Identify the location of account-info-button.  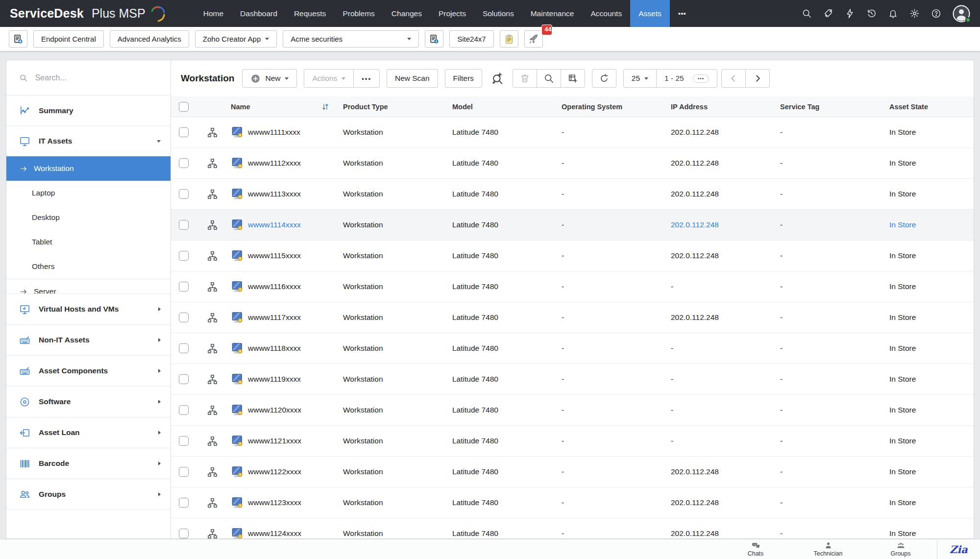
(434, 39).